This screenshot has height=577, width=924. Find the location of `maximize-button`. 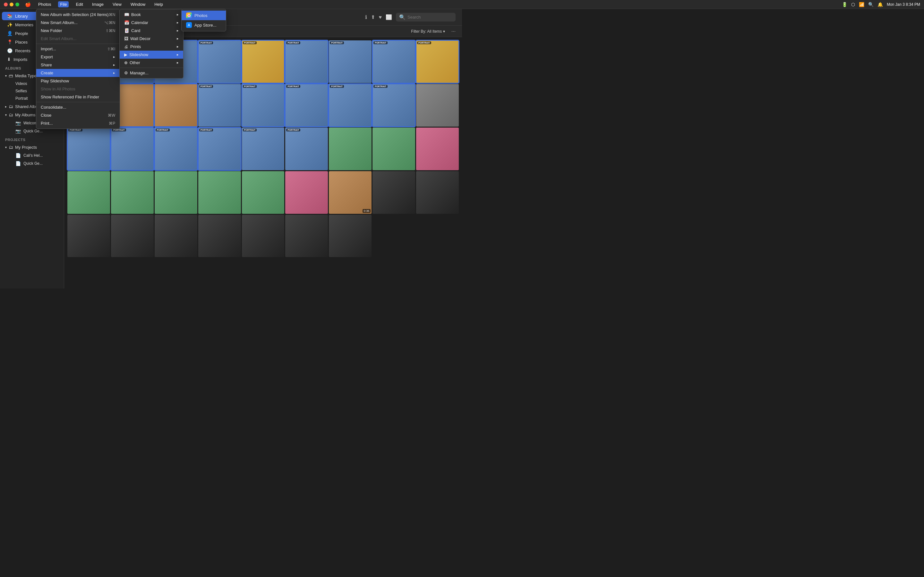

maximize-button is located at coordinates (17, 5).